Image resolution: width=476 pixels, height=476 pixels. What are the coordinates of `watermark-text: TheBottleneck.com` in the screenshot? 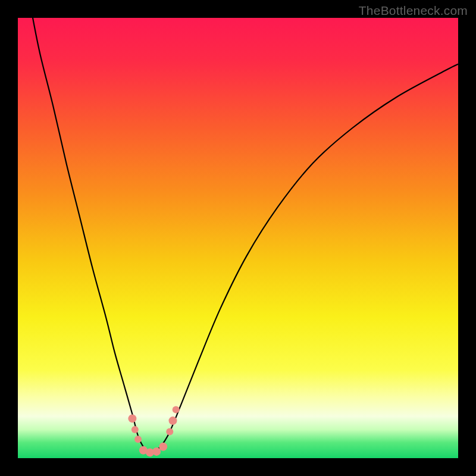 It's located at (413, 11).